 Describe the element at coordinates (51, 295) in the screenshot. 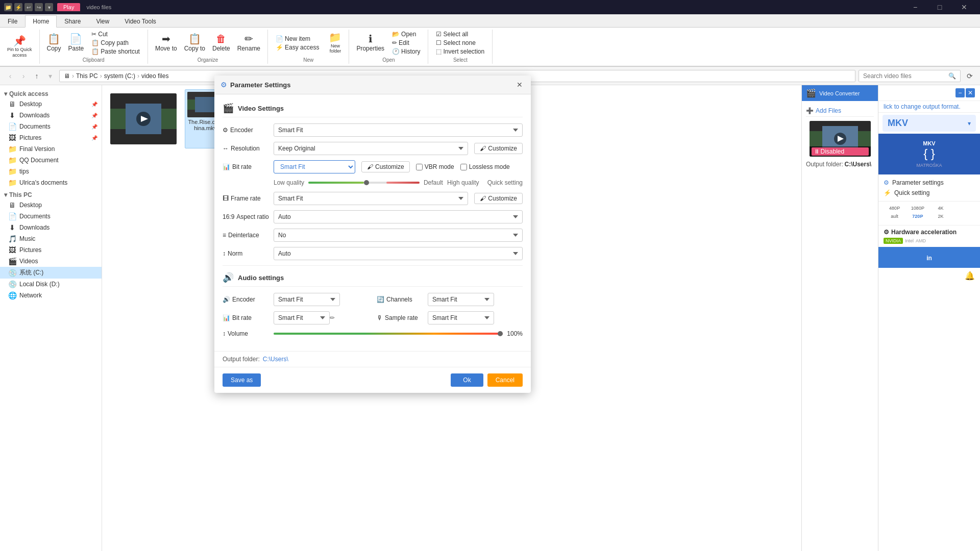

I see `sidebar-item-network: 🌐 Network` at that location.